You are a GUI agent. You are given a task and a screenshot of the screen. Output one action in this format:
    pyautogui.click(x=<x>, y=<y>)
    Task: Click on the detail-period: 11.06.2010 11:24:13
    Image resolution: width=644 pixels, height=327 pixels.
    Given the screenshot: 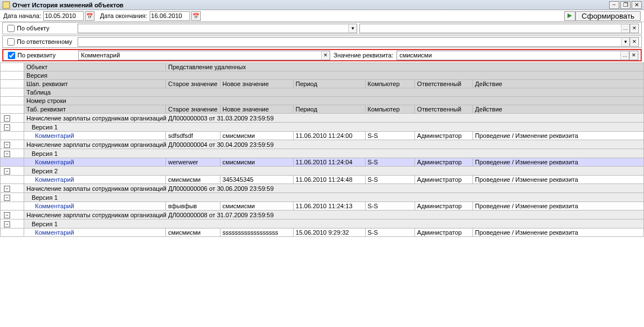 What is the action you would take?
    pyautogui.click(x=329, y=206)
    